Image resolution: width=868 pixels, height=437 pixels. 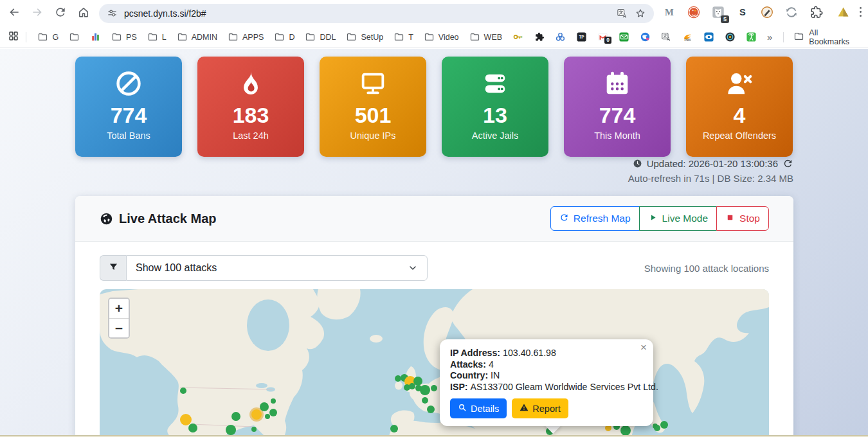 What do you see at coordinates (791, 13) in the screenshot?
I see `recycle-extension` at bounding box center [791, 13].